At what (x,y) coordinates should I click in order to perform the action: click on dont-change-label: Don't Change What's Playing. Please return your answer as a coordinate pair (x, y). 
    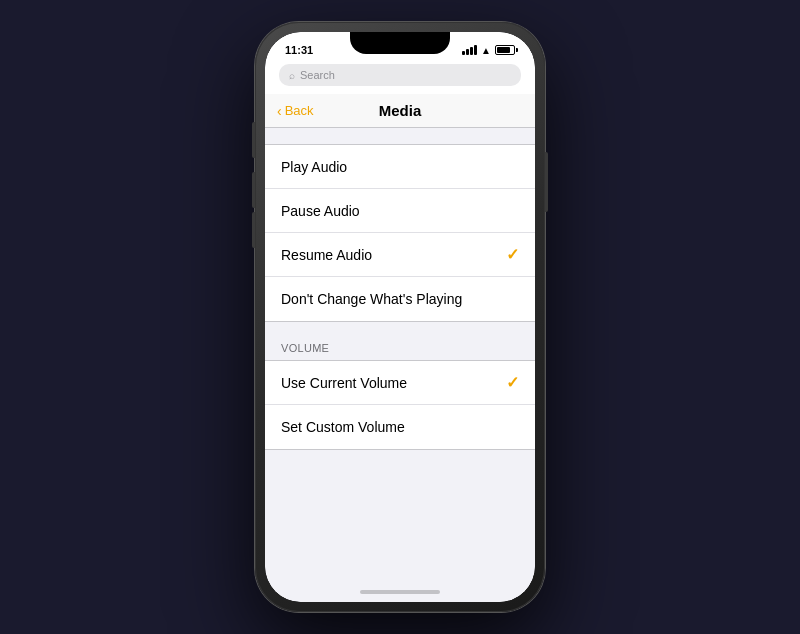
    Looking at the image, I should click on (372, 299).